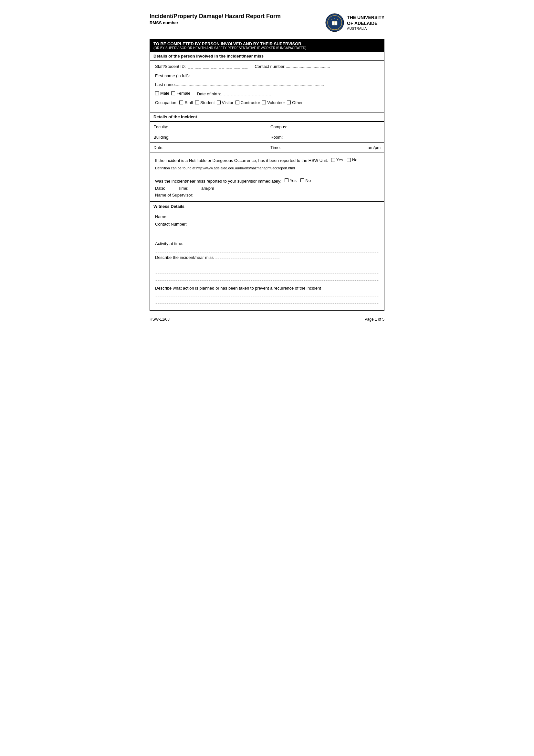  What do you see at coordinates (161, 217) in the screenshot?
I see `witness-name-label: Name:` at bounding box center [161, 217].